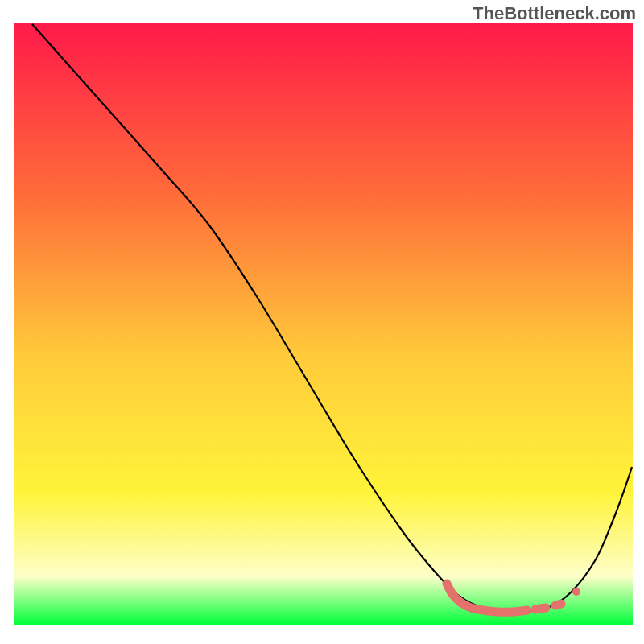 The image size is (644, 644). Describe the element at coordinates (559, 605) in the screenshot. I see `bottom-marker-dot` at that location.